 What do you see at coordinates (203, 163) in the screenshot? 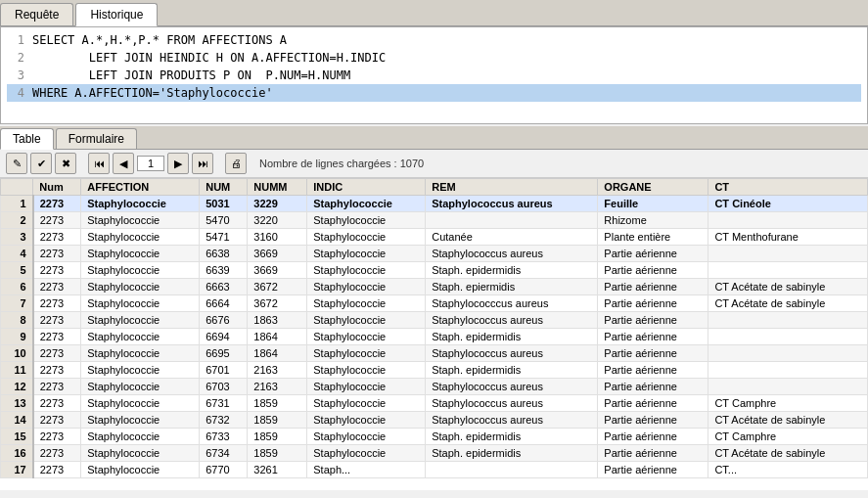
I see `last-page-button: ⏭` at bounding box center [203, 163].